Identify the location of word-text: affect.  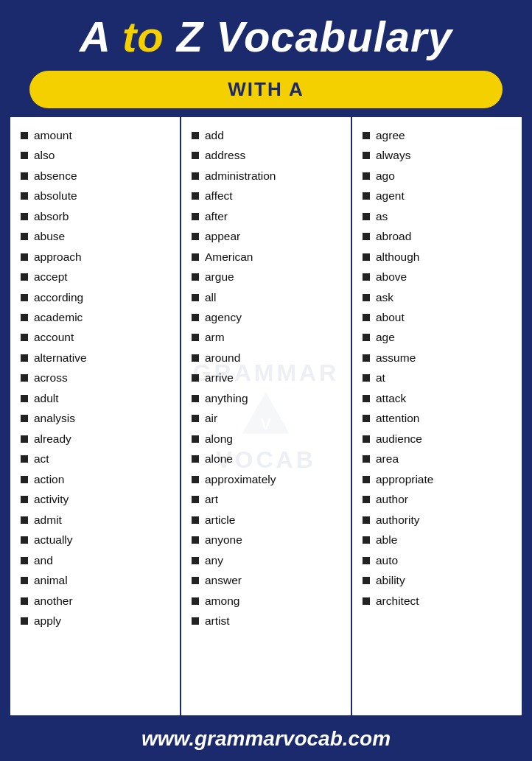
(219, 196).